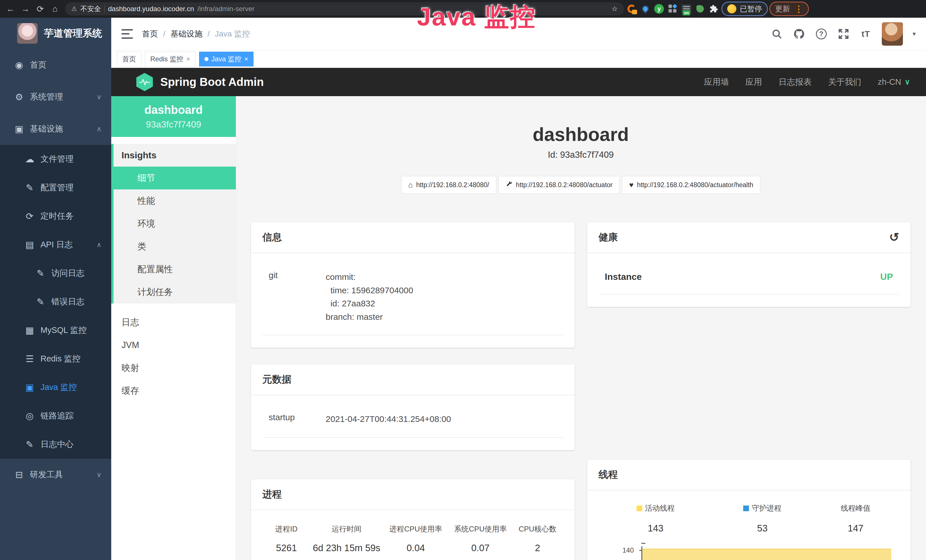 The height and width of the screenshot is (560, 926). I want to click on process-pid: 5261, so click(286, 548).